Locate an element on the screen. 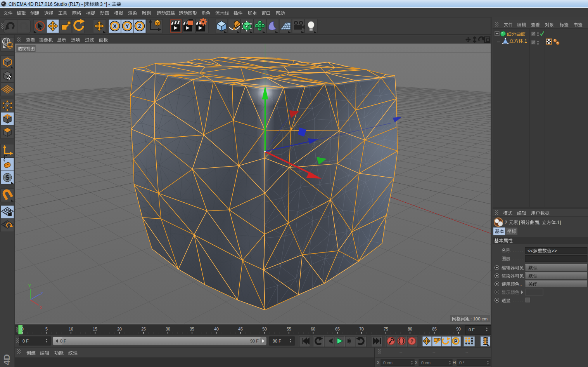  svg-text: 40 is located at coordinates (216, 329).